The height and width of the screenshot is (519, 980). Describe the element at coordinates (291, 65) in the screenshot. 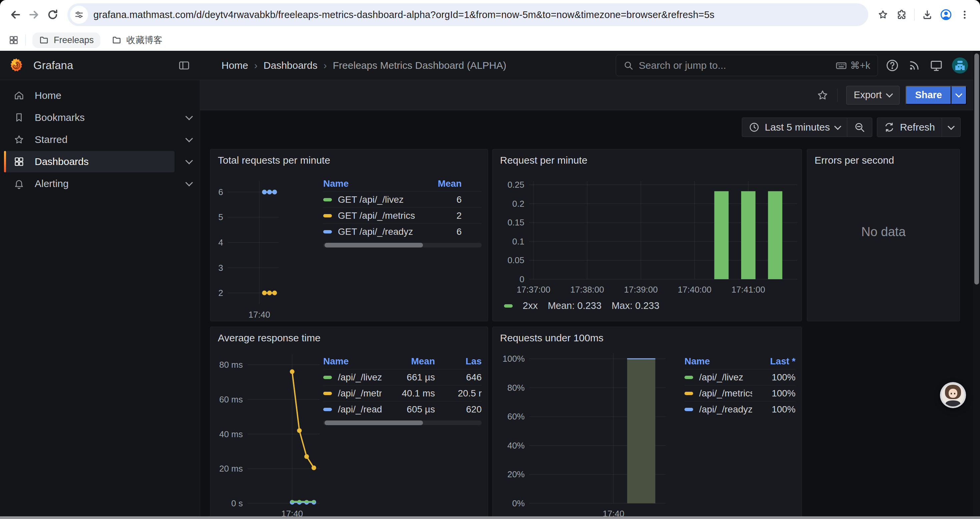

I see `breadcrumb-item: Dashboards` at that location.